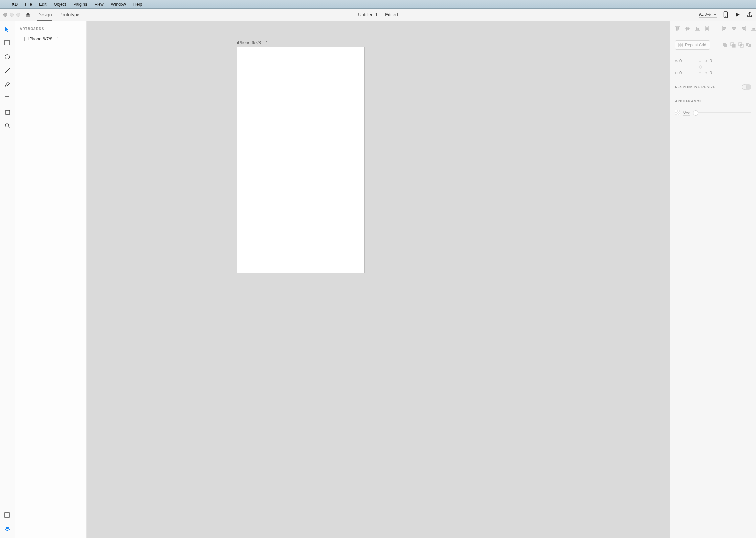 The width and height of the screenshot is (756, 538). Describe the element at coordinates (707, 28) in the screenshot. I see `distribute-v-icon` at that location.